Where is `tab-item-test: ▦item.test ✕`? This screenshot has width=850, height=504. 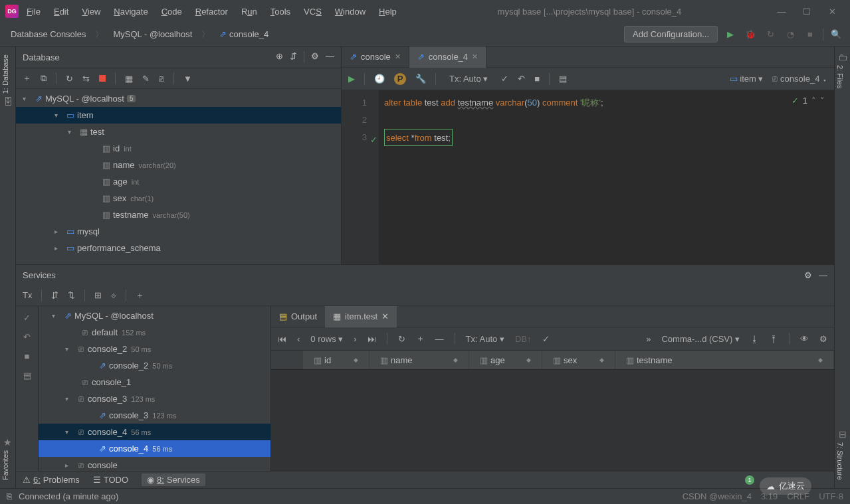 tab-item-test: ▦item.test ✕ is located at coordinates (361, 317).